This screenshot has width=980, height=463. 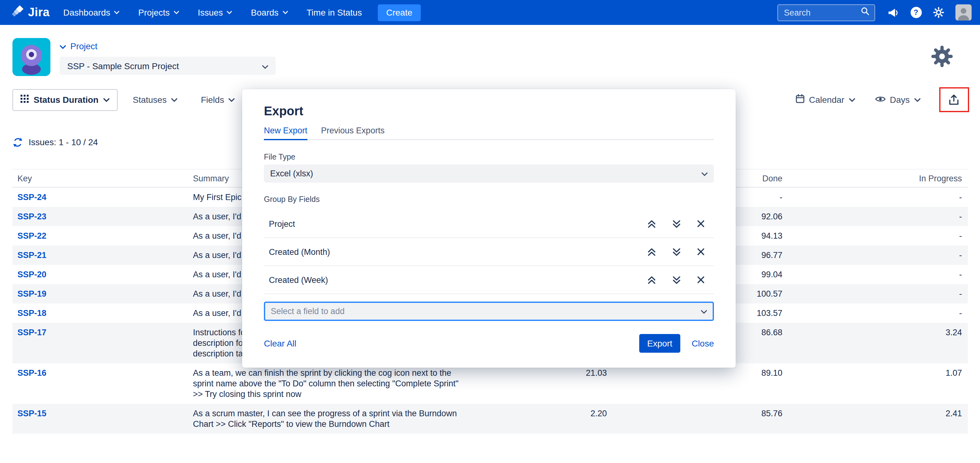 I want to click on issue-done-value: 89.10, so click(x=695, y=373).